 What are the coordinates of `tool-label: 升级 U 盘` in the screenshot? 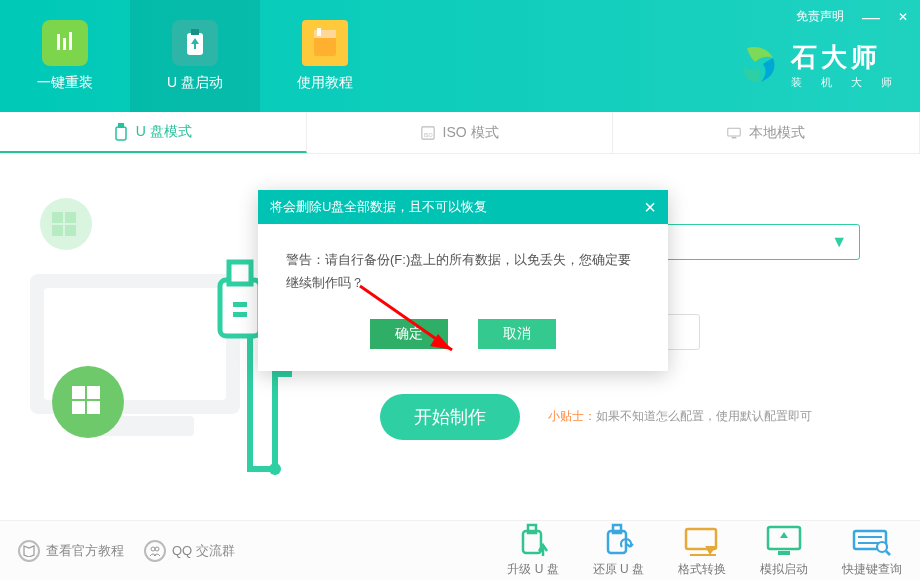 It's located at (532, 570).